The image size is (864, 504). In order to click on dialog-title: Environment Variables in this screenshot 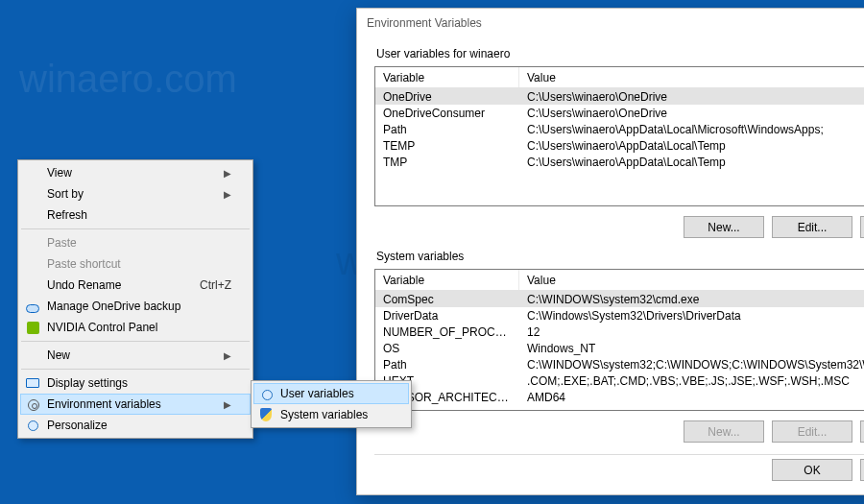, I will do `click(424, 23)`.